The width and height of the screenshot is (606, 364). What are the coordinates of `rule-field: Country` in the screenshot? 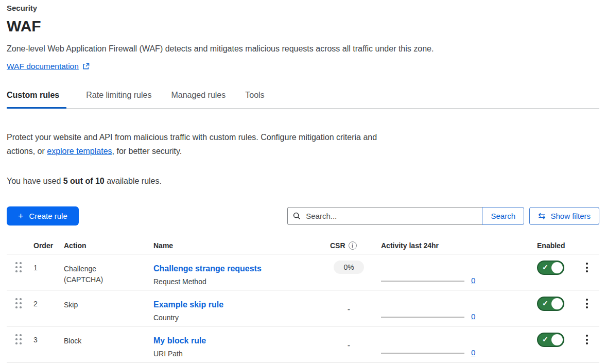 It's located at (239, 318).